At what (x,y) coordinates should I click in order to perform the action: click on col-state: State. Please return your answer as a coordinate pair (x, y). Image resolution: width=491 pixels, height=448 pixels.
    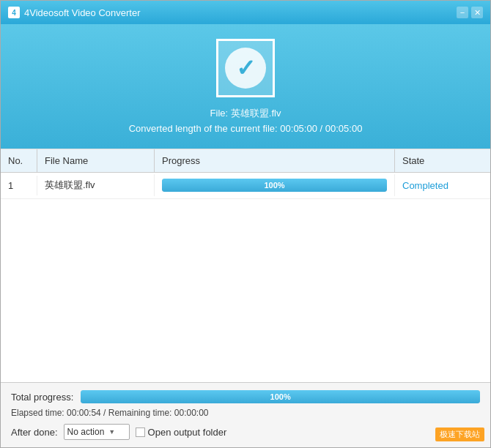
    Looking at the image, I should click on (443, 161).